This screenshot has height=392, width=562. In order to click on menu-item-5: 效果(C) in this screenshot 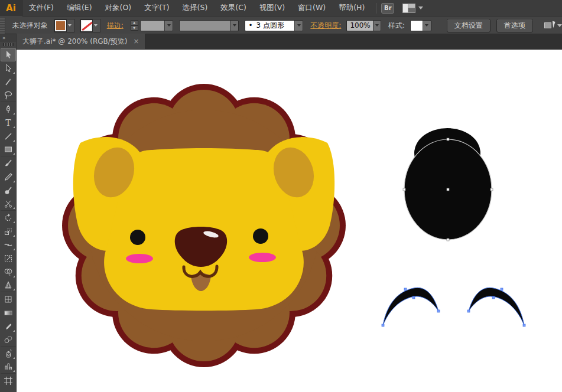, I will do `click(233, 8)`.